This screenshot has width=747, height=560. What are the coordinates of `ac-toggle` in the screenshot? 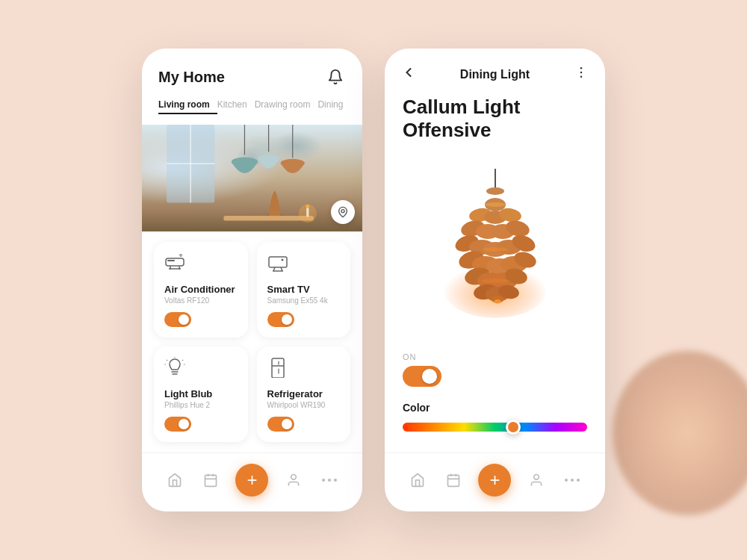 It's located at (178, 320).